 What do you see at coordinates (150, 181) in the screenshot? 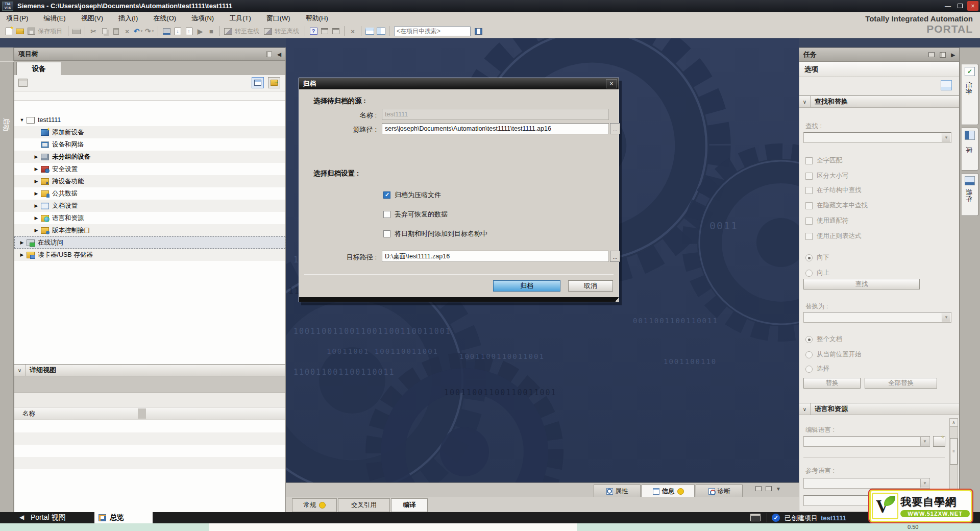
I see `tree-row-cross-device: ▶ 跨设备功能` at bounding box center [150, 181].